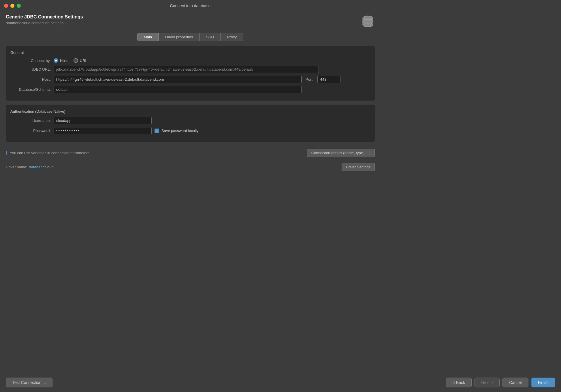 The width and height of the screenshot is (561, 392). I want to click on radio-url-label: URL, so click(84, 61).